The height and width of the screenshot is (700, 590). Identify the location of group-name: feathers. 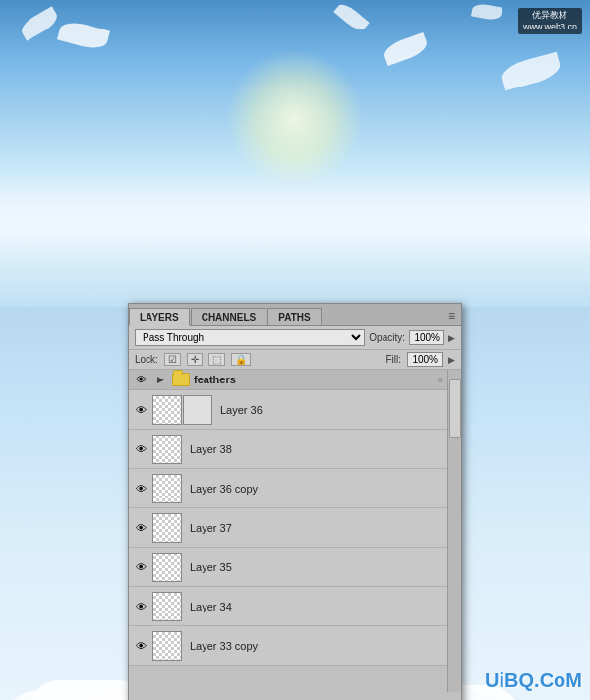
(314, 379).